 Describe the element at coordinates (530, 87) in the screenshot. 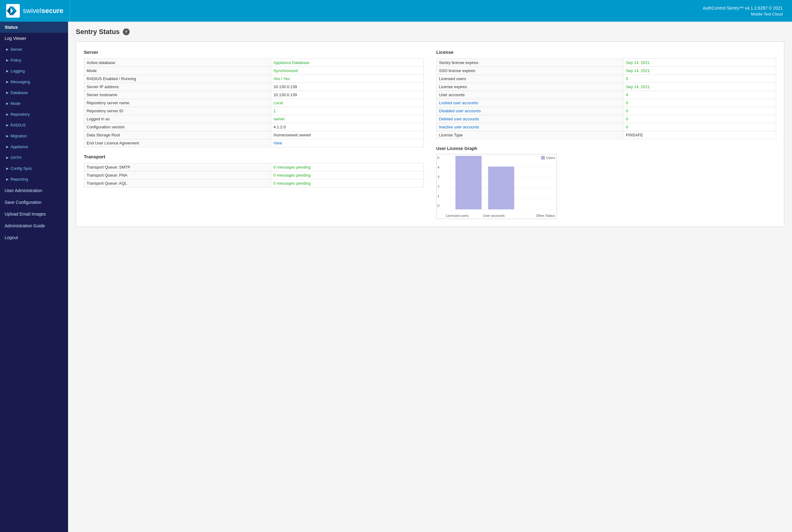

I see `row-label: License expires` at that location.